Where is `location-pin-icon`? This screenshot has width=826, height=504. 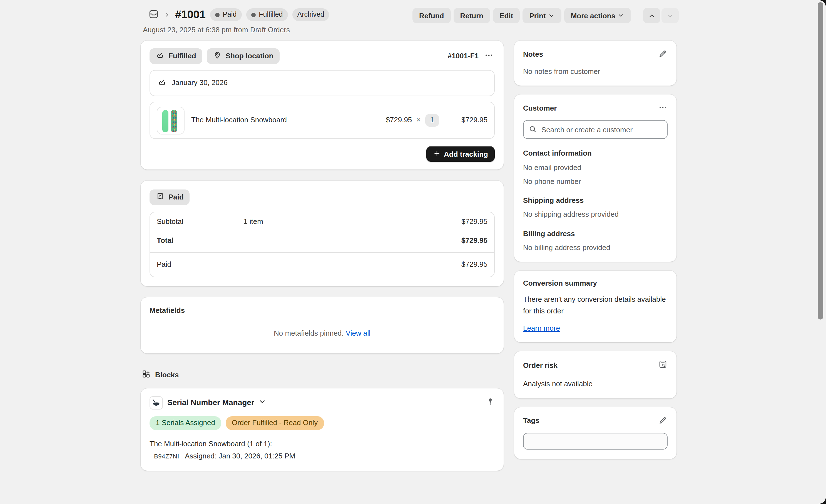 location-pin-icon is located at coordinates (217, 56).